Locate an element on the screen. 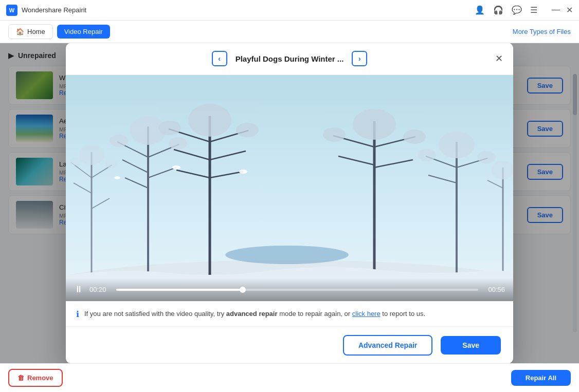  modal-header: ‹ Playful Dogs During Winter ... › ✕ is located at coordinates (290, 59).